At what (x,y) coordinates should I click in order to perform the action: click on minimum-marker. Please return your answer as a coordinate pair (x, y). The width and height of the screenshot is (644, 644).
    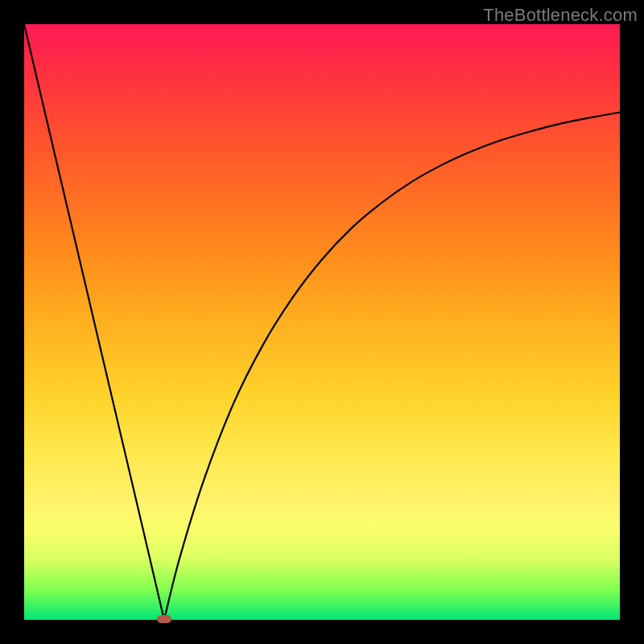
    Looking at the image, I should click on (164, 619).